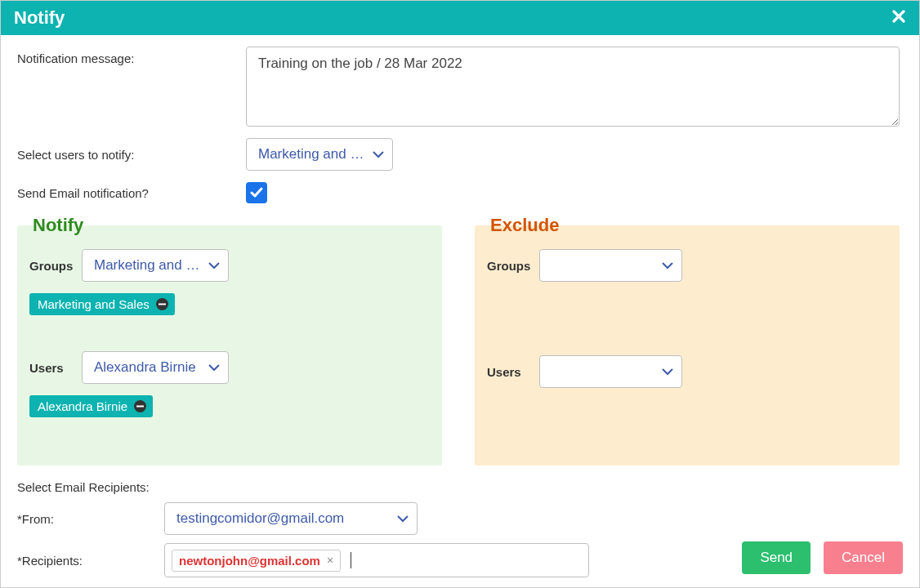 The height and width of the screenshot is (588, 920). I want to click on notify-groups-tag-text: Marketing and Sales, so click(93, 304).